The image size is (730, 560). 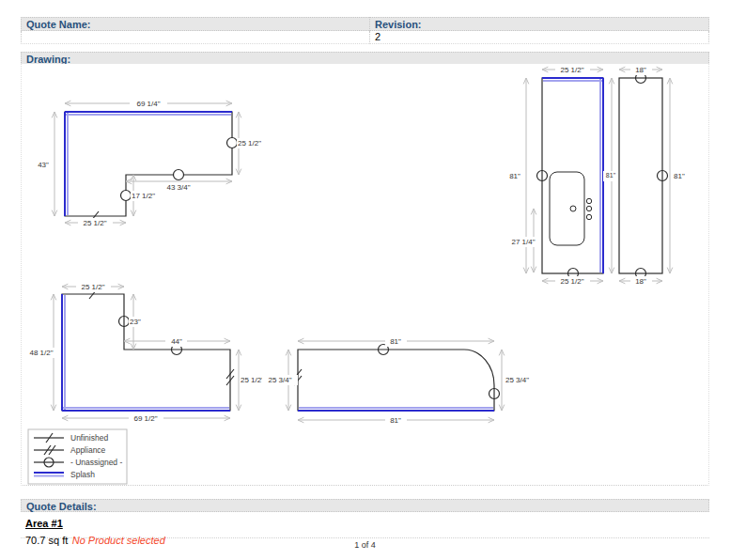 I want to click on drawing-section-header: Drawing:, so click(x=365, y=58).